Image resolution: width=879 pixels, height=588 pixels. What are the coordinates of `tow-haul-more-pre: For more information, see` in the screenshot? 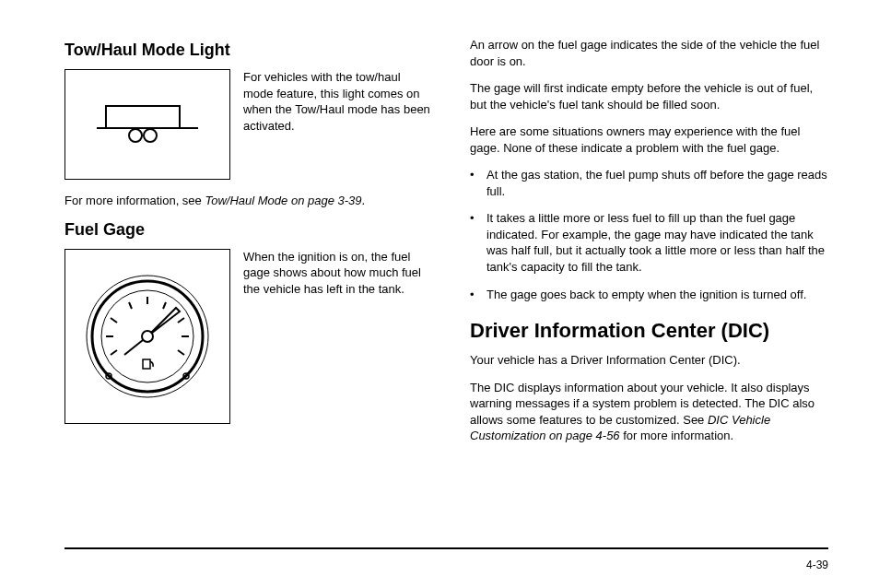 It's located at (135, 201).